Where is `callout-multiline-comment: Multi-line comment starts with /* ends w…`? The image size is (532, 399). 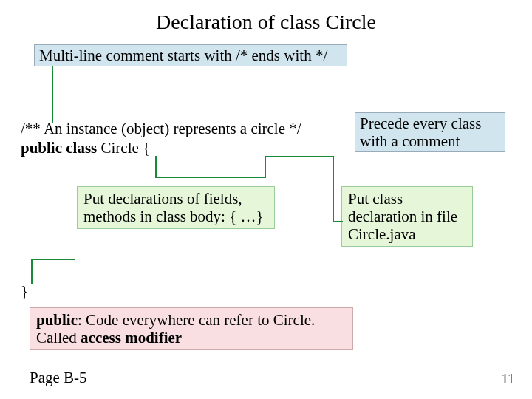 callout-multiline-comment: Multi-line comment starts with /* ends w… is located at coordinates (191, 55).